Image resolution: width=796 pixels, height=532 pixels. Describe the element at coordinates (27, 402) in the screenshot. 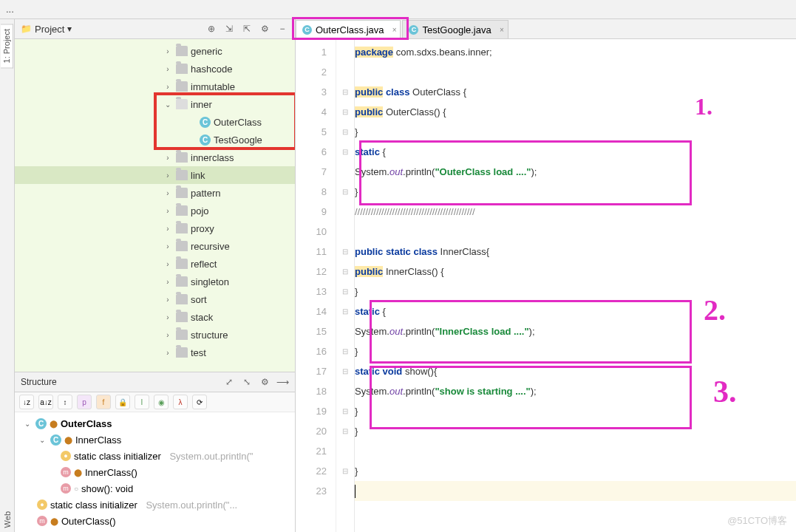

I see `sort-visibility-icon: ↓z` at that location.